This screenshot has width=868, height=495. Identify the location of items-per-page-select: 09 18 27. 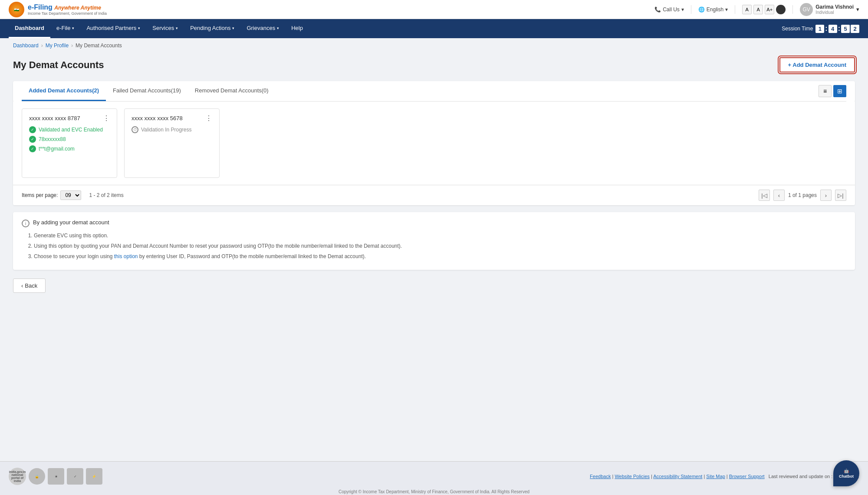
(71, 195).